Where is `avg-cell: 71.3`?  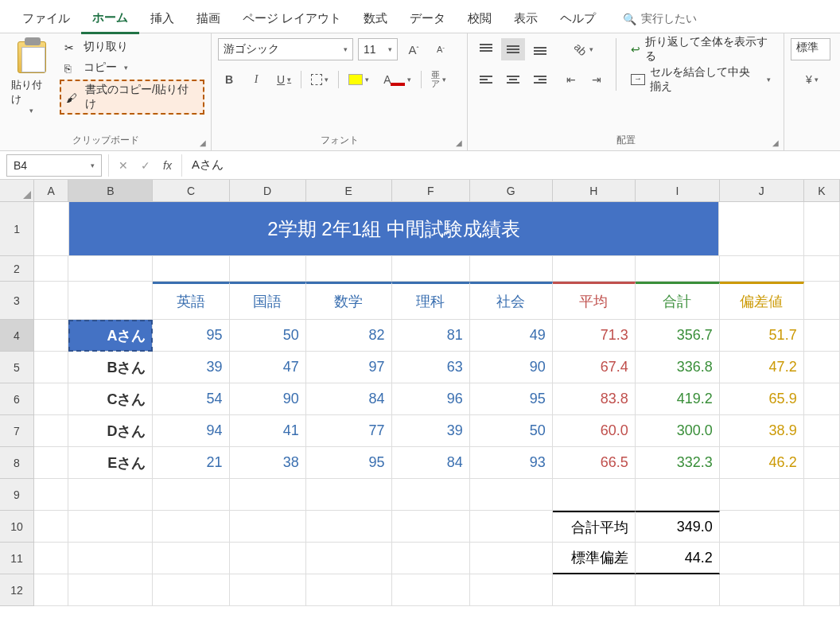
avg-cell: 71.3 is located at coordinates (594, 336).